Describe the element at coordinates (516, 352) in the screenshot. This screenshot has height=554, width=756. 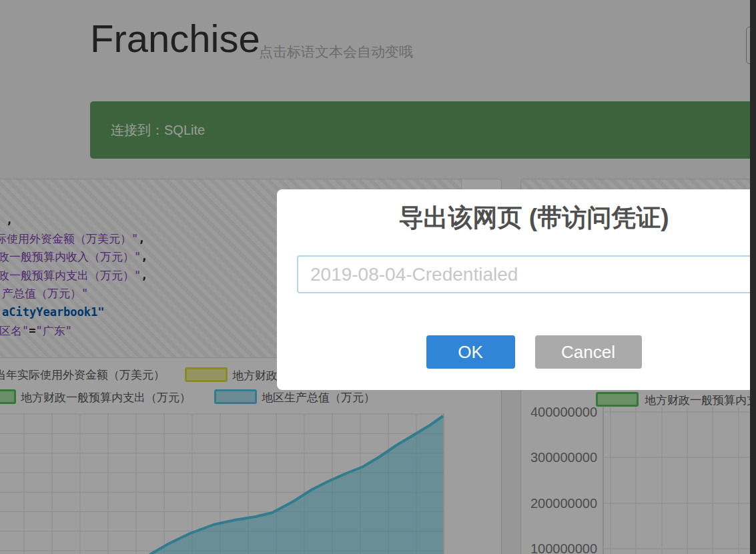
I see `dialog-button-row: OK Cancel` at that location.